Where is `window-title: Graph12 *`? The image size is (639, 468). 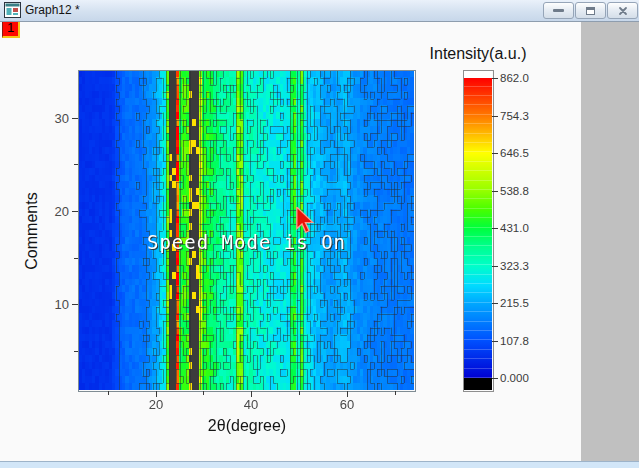
window-title: Graph12 * is located at coordinates (52, 10).